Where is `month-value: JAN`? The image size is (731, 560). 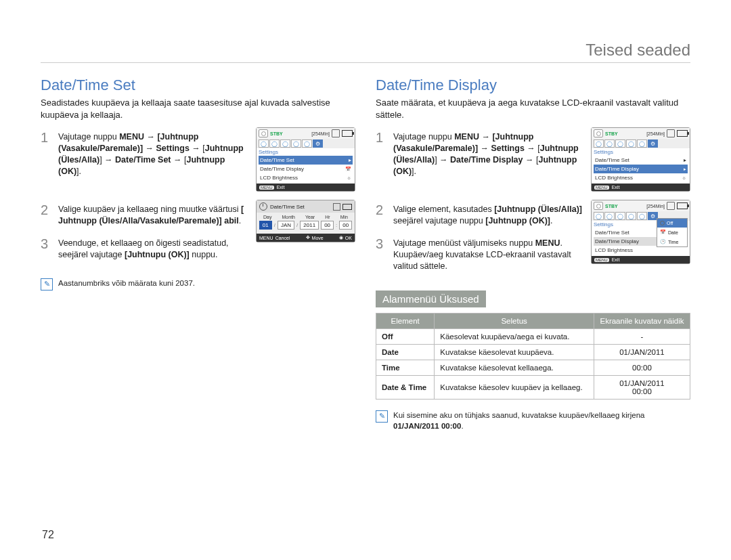
month-value: JAN is located at coordinates (286, 225).